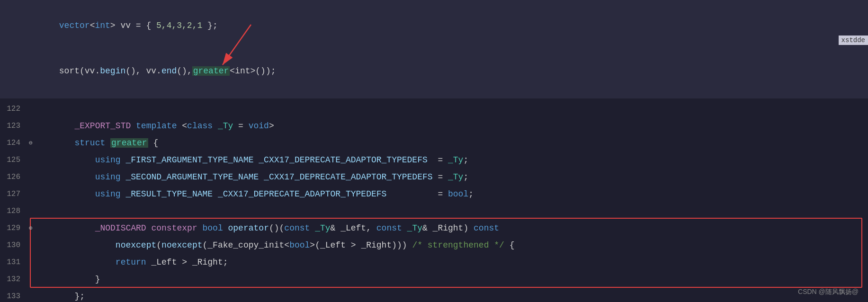 The height and width of the screenshot is (302, 868). What do you see at coordinates (171, 194) in the screenshot?
I see `result-type-name: _RESULT_TYPE_NAME` at bounding box center [171, 194].